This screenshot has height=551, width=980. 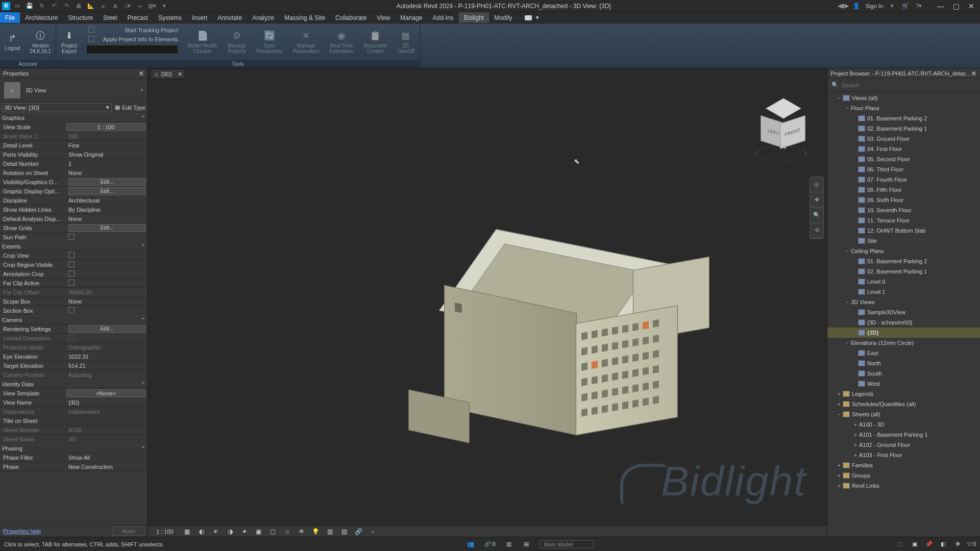 I want to click on sign-in-link: Sign In, so click(x=874, y=6).